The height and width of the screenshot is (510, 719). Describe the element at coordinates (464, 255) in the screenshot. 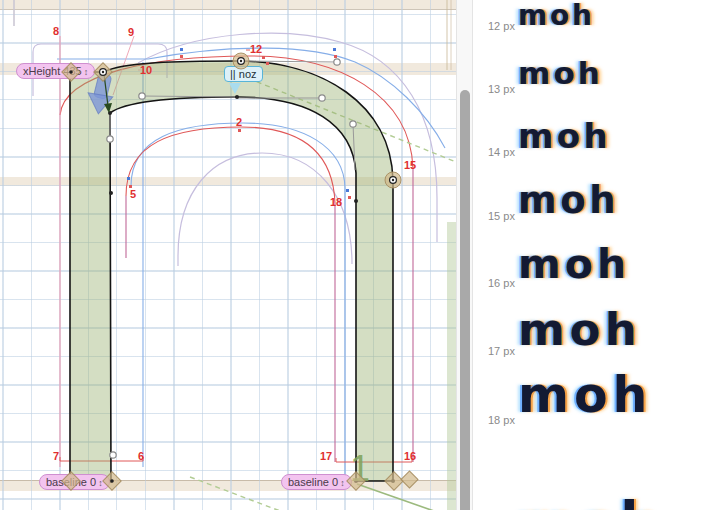

I see `canvas-scrollbar` at that location.